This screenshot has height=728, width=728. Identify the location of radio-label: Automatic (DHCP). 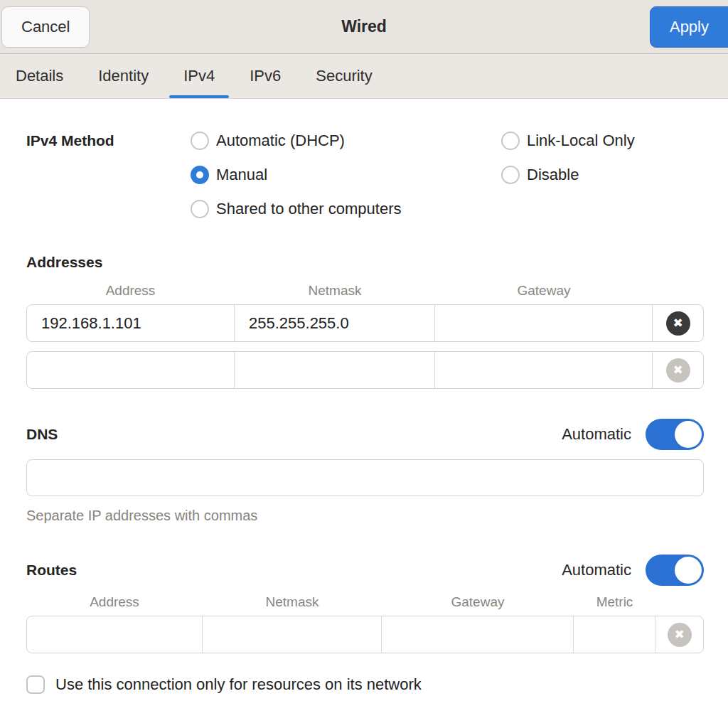
(280, 141).